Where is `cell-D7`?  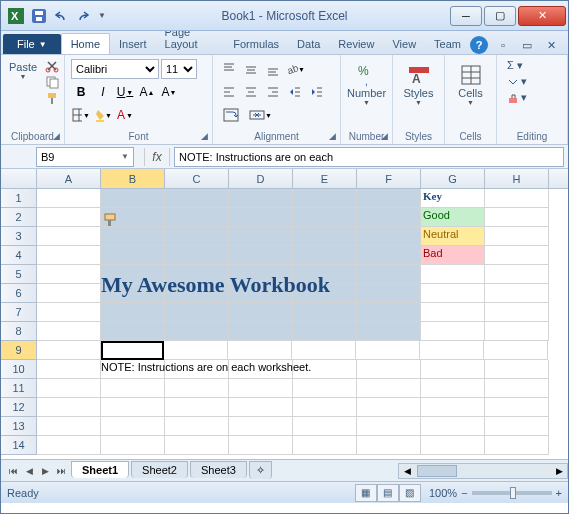
cell-D7 is located at coordinates (261, 312).